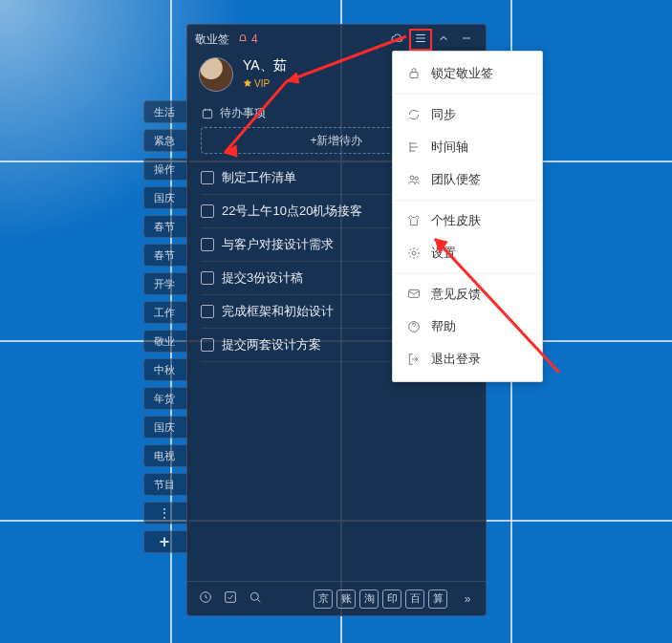 The image size is (672, 643). Describe the element at coordinates (166, 484) in the screenshot. I see `category-tab: 节目` at that location.